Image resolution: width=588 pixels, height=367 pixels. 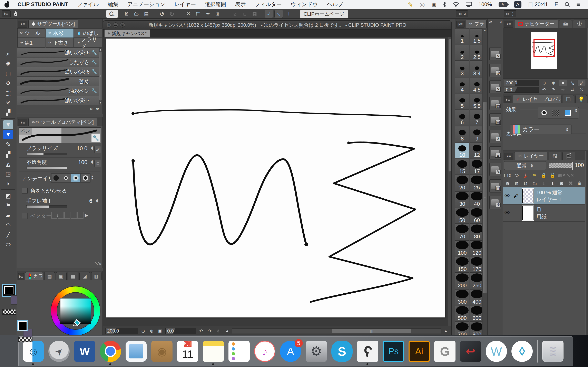 I want to click on size-collapse-icon: ⏵≡, so click(x=460, y=24).